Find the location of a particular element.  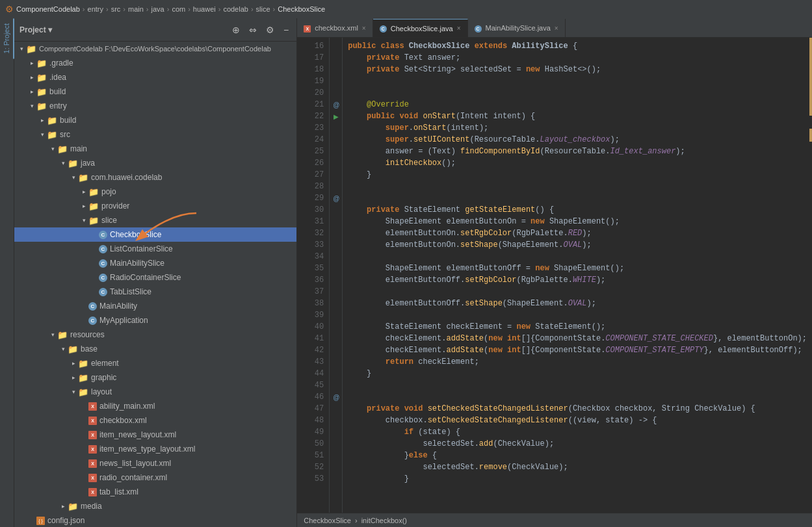

tree-item-media: ▸📁media is located at coordinates (155, 506).